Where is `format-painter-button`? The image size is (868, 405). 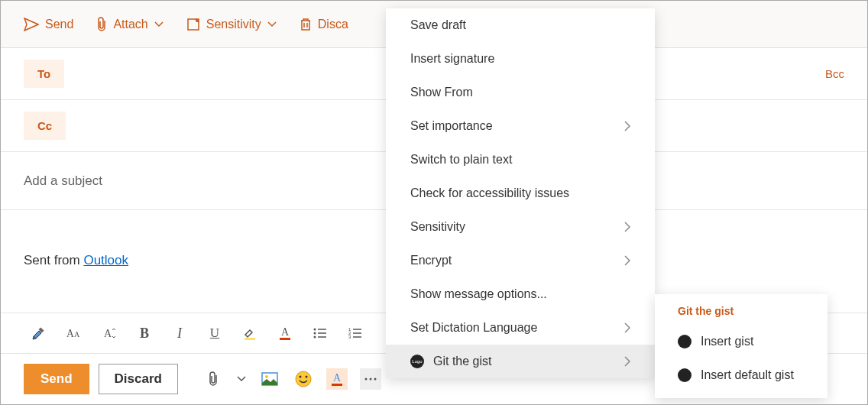 format-painter-button is located at coordinates (39, 333).